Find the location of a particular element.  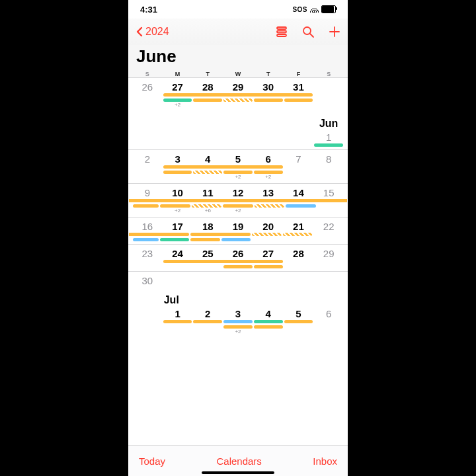

day-cell: 22 is located at coordinates (329, 225).